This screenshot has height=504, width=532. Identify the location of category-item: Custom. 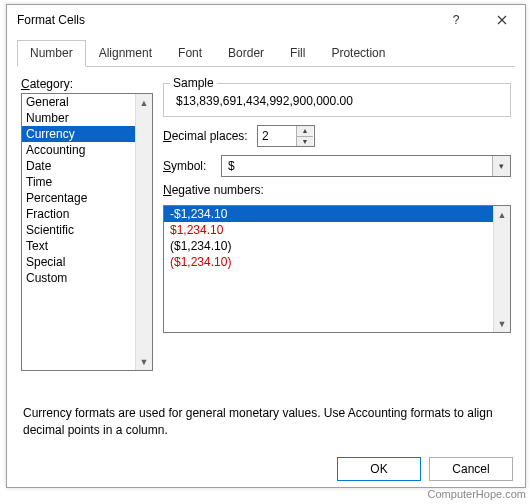
(78, 278).